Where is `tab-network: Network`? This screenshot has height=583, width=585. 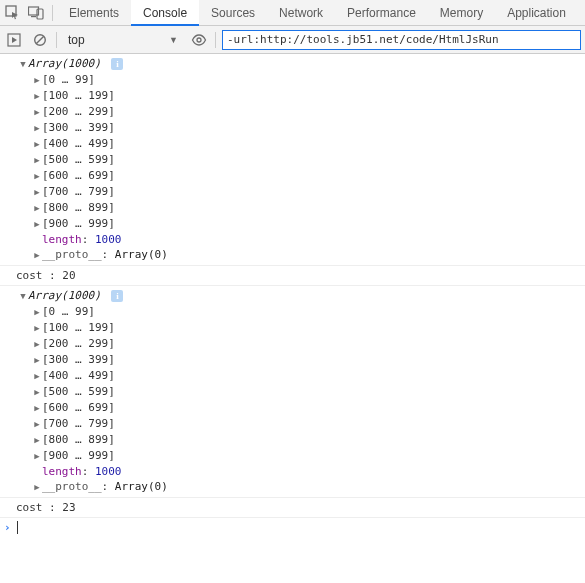 tab-network: Network is located at coordinates (301, 13).